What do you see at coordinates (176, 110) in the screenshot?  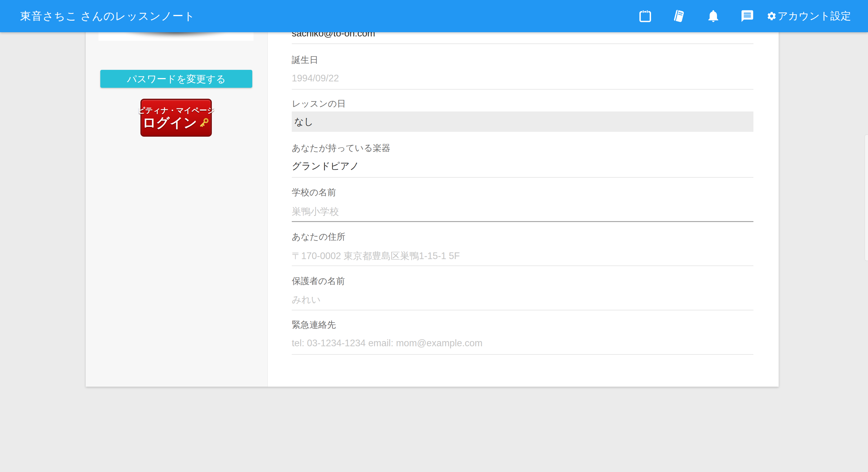 I see `ptna-badge-line1: ピティナ・マイページ` at bounding box center [176, 110].